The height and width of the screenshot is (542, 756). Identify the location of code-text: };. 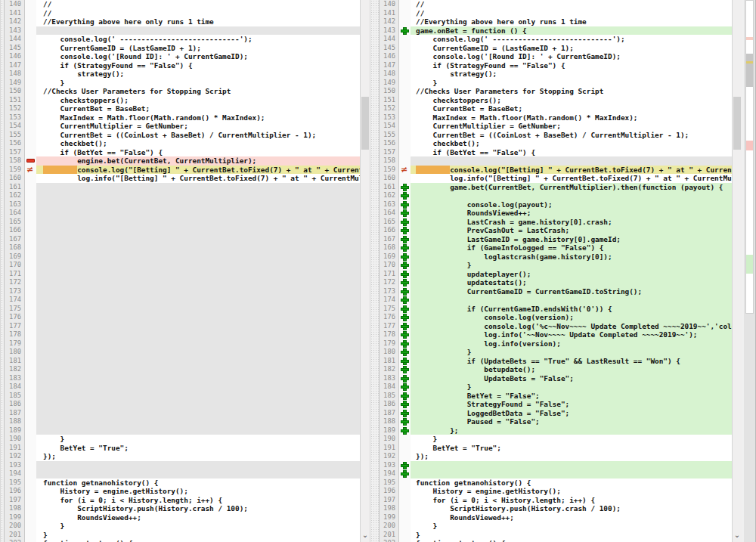
(572, 431).